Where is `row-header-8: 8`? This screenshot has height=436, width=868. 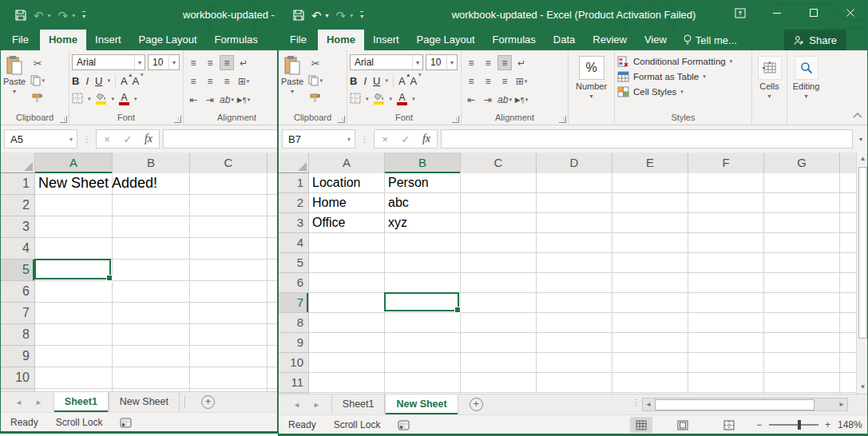
row-header-8: 8 is located at coordinates (18, 335).